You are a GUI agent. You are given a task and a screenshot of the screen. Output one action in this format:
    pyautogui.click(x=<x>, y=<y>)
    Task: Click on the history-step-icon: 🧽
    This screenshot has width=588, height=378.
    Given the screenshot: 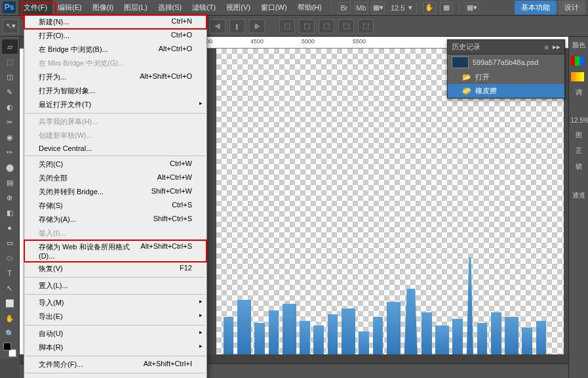 What is the action you would take?
    pyautogui.click(x=467, y=91)
    